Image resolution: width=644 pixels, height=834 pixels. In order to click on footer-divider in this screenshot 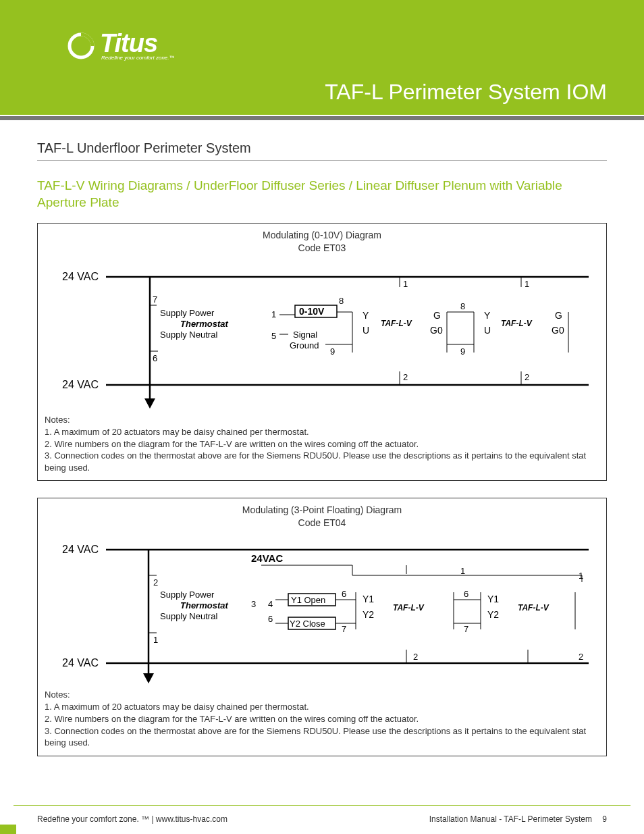, I will do `click(322, 805)`.